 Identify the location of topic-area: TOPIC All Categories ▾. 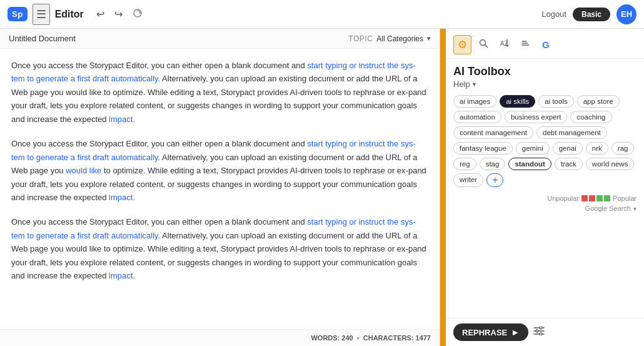
(390, 39).